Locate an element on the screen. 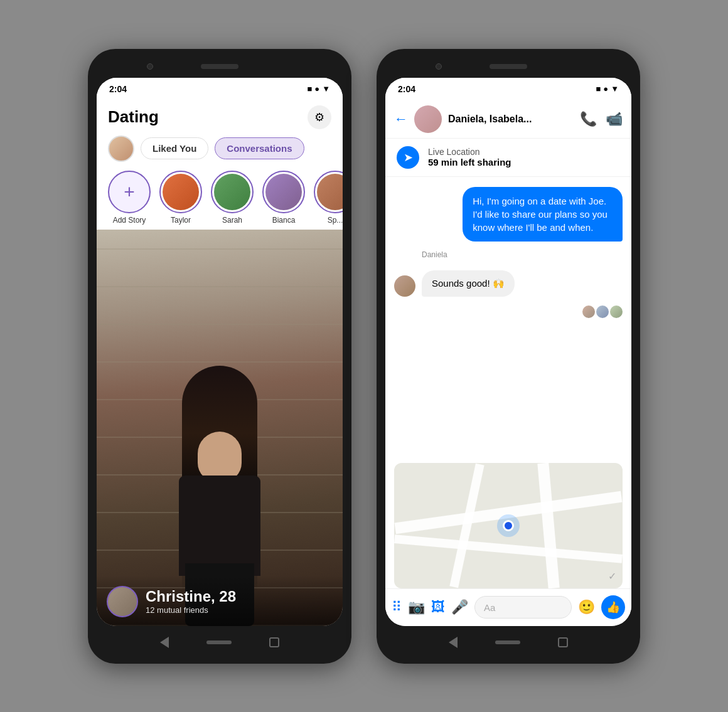 This screenshot has width=728, height=712. status-icons-2: ■ ● ▼ is located at coordinates (608, 89).